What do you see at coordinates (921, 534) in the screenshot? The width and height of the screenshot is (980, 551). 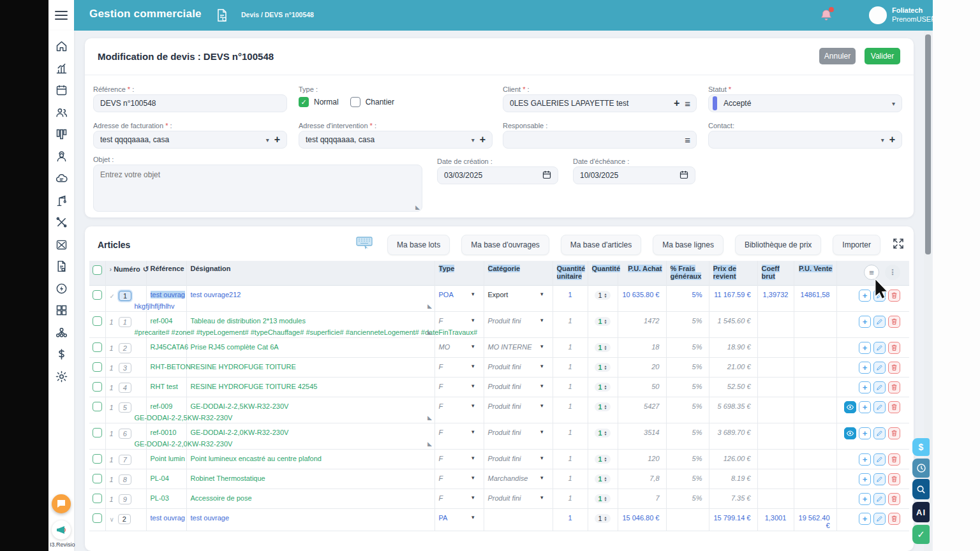 I see `validate-quick-button: ✓` at bounding box center [921, 534].